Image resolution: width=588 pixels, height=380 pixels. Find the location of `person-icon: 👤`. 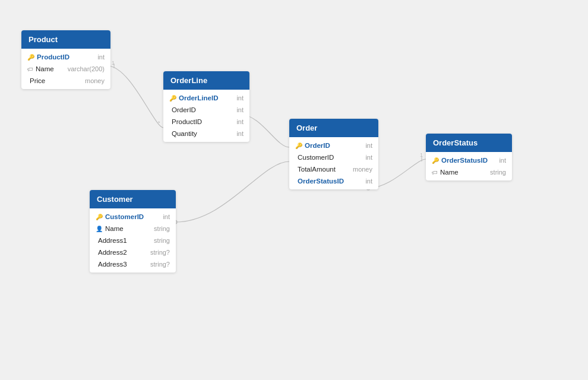

person-icon: 👤 is located at coordinates (99, 229).